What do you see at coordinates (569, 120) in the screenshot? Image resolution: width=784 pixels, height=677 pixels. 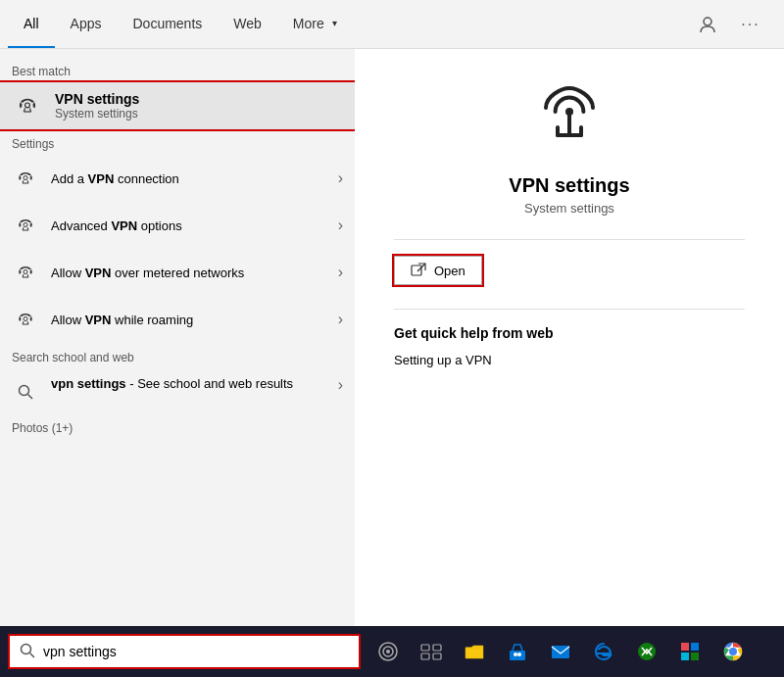 I see `vpn-app-icon` at bounding box center [569, 120].